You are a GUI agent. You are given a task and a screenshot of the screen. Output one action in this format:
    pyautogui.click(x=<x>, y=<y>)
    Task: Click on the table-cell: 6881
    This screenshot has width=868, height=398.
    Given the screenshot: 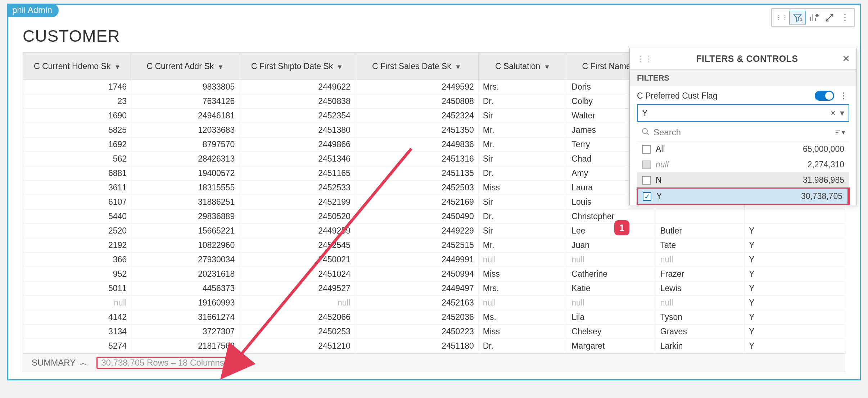 What is the action you would take?
    pyautogui.click(x=77, y=173)
    